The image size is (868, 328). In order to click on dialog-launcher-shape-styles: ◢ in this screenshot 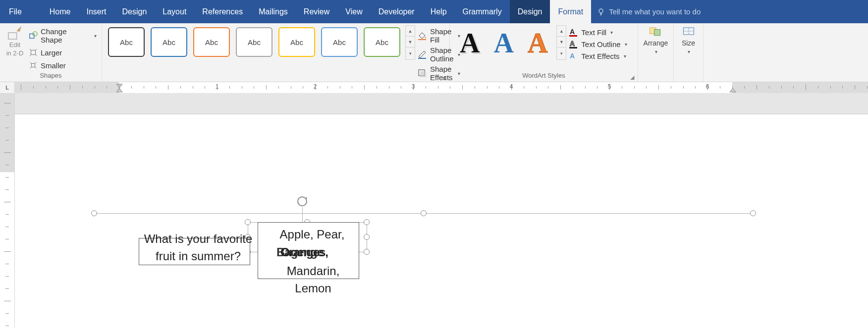, I will do `click(444, 77)`.